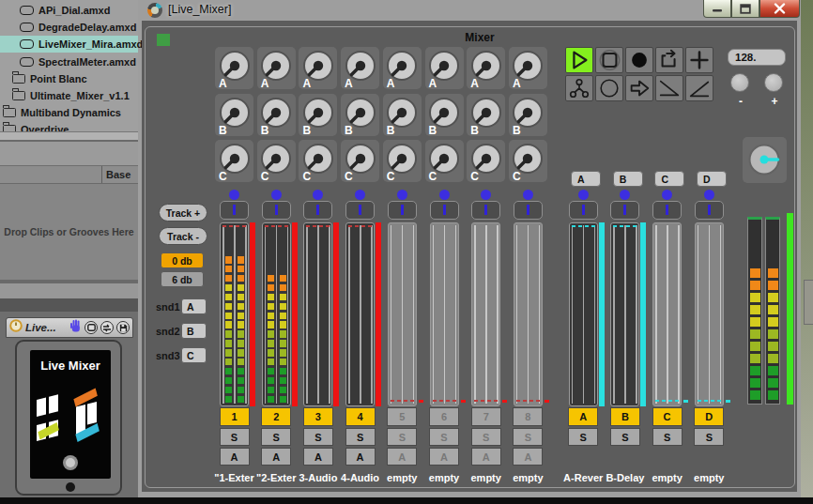 The width and height of the screenshot is (813, 504). What do you see at coordinates (402, 68) in the screenshot?
I see `send-knob-A5: A` at bounding box center [402, 68].